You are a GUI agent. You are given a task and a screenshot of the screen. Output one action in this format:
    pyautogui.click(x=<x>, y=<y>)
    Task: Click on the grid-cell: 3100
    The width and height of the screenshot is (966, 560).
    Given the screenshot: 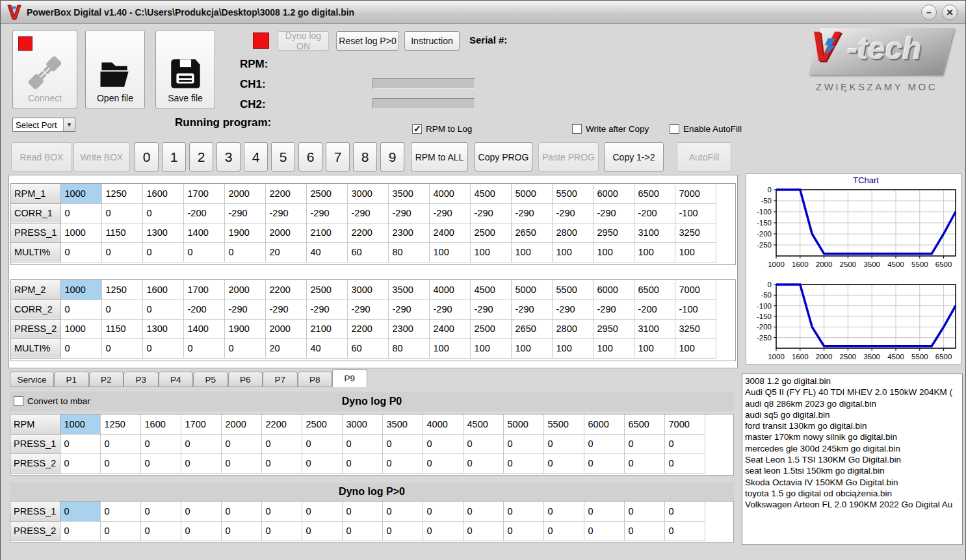 What is the action you would take?
    pyautogui.click(x=654, y=233)
    